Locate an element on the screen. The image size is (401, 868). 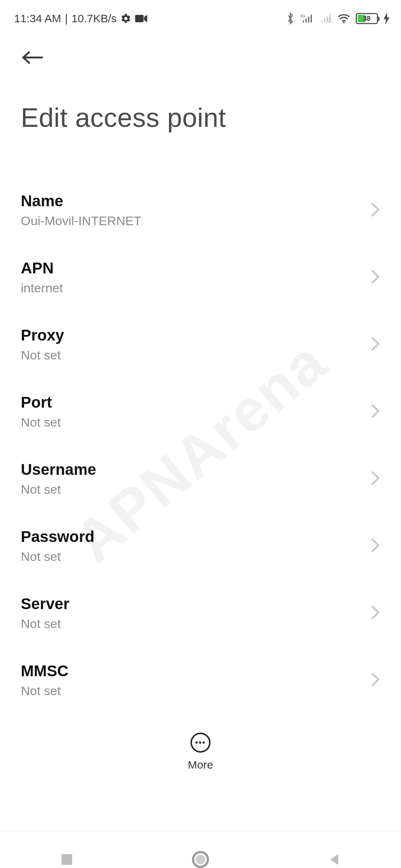
header: Edit access point is located at coordinates (200, 83).